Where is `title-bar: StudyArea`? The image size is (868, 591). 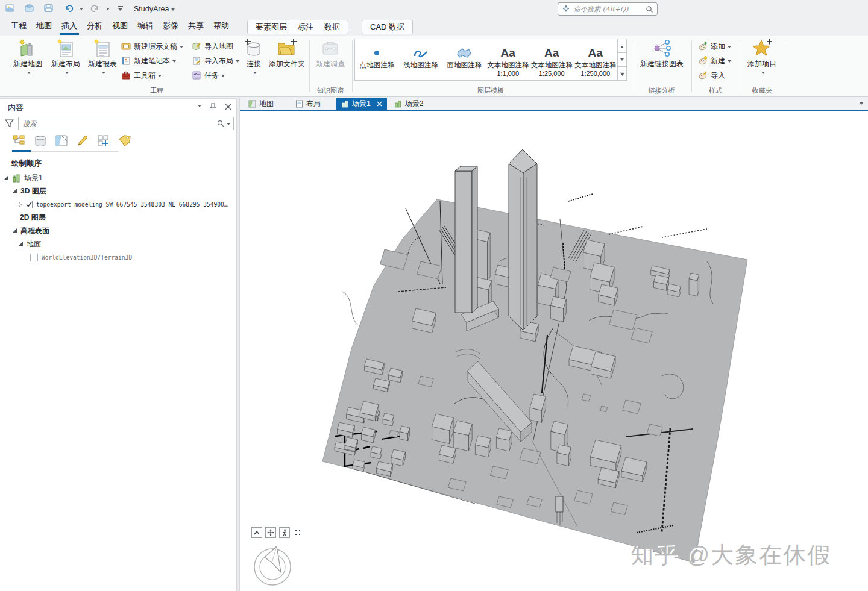
title-bar: StudyArea is located at coordinates (434, 9).